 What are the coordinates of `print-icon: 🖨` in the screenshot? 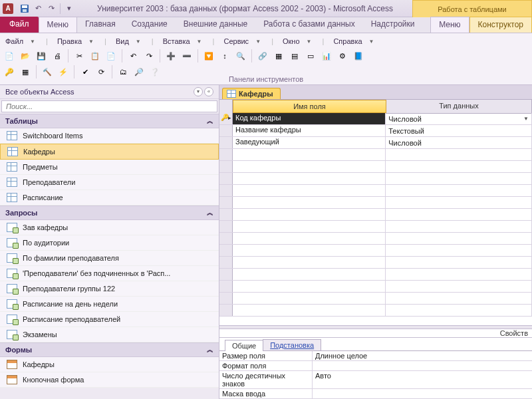 It's located at (57, 56).